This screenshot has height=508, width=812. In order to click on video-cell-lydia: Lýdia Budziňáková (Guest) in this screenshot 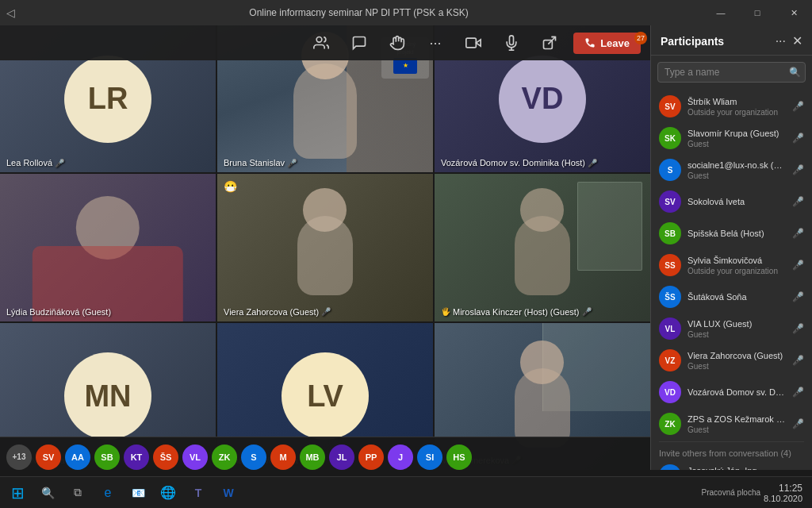, I will do `click(108, 248)`.